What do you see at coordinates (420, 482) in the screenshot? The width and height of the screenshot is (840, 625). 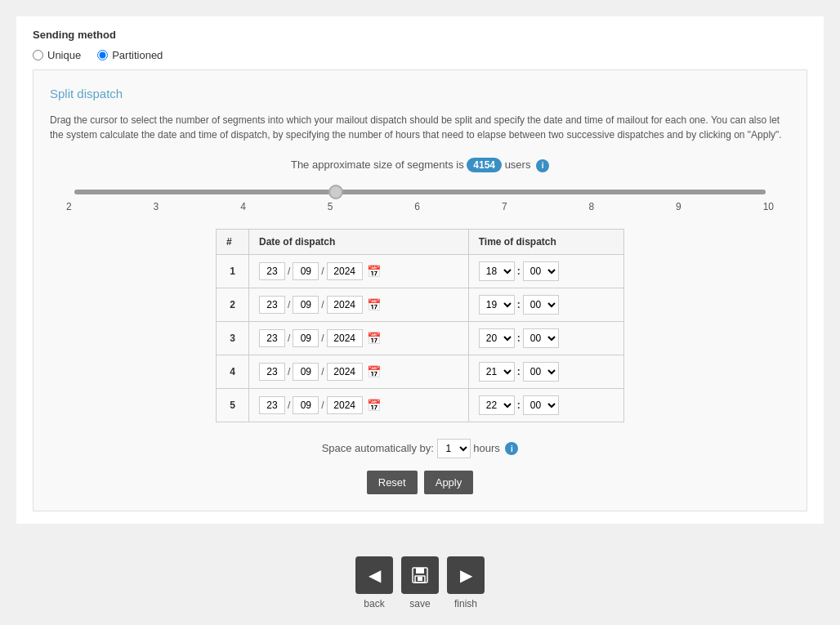 I see `button-row: Reset Apply` at bounding box center [420, 482].